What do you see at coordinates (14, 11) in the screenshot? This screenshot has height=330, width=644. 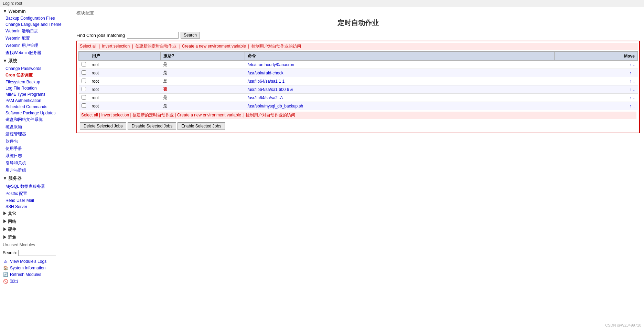 I see `webmin-section-label: ▼ Webmin` at bounding box center [14, 11].